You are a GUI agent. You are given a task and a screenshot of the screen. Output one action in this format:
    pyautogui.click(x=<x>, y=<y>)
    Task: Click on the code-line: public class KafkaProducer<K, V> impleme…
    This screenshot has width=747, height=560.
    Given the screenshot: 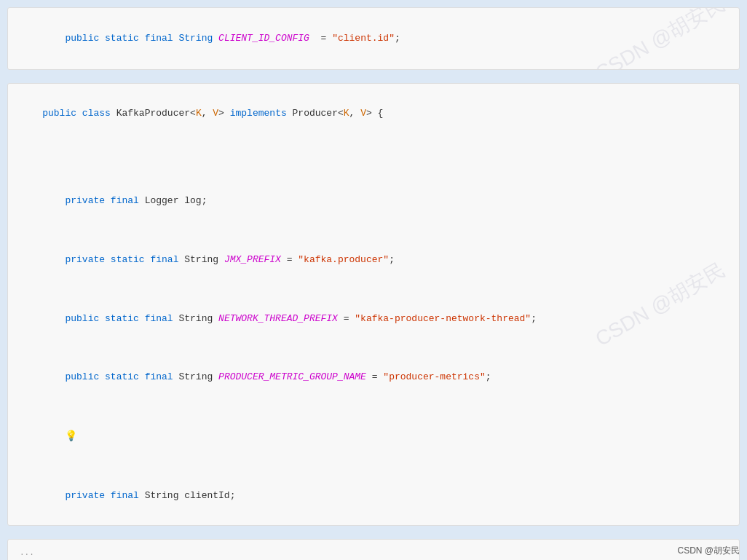 What is the action you would take?
    pyautogui.click(x=374, y=113)
    